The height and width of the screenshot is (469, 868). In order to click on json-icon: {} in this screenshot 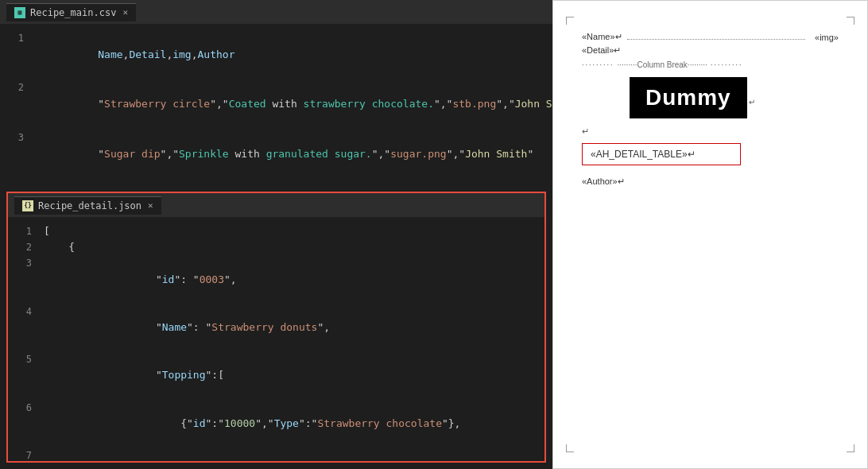, I will do `click(28, 206)`.